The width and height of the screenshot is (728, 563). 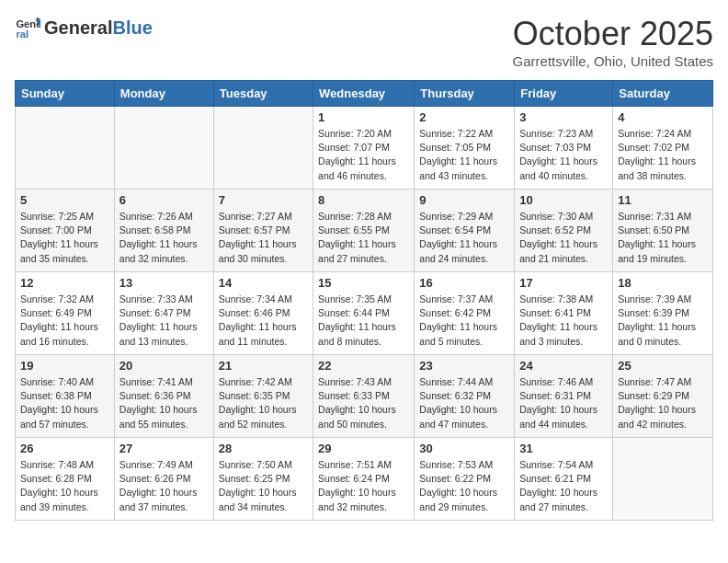 What do you see at coordinates (563, 237) in the screenshot?
I see `day-info: Sunrise: 7:30 AMSunset: 6:52 PMDaylight:…` at bounding box center [563, 237].